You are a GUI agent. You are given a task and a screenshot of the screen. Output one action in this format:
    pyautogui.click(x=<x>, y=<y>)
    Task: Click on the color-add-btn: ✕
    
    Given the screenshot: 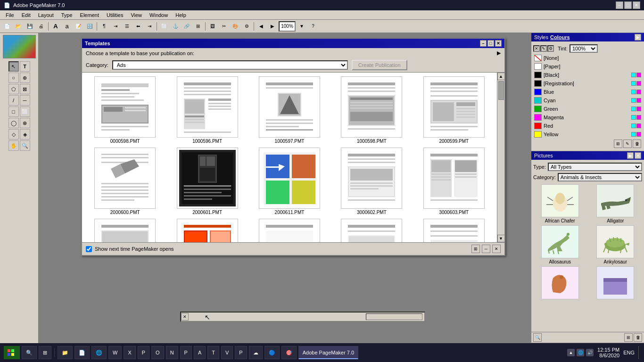 What is the action you would take?
    pyautogui.click(x=537, y=49)
    